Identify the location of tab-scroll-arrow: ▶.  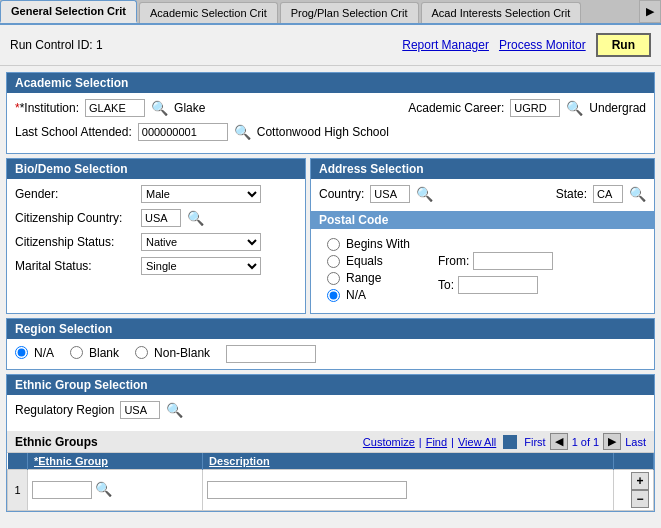
(650, 12).